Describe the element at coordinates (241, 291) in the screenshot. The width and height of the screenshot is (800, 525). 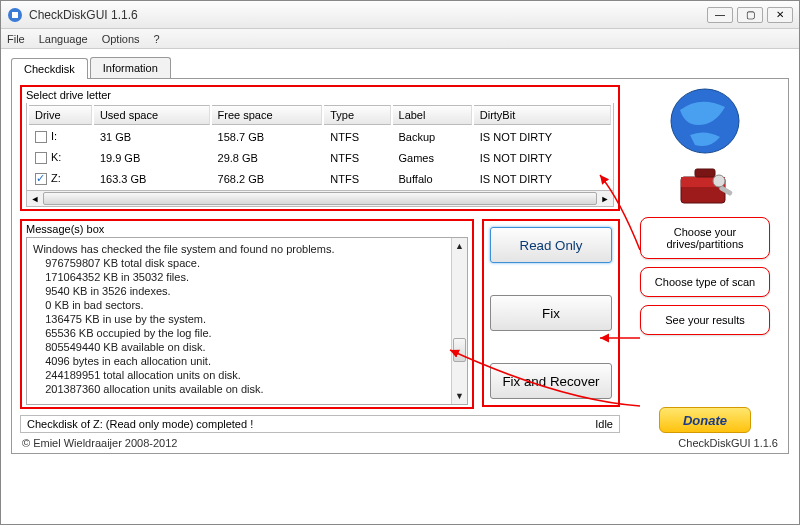
I see `message-line: 9540 KB in 3526 indexes.` at that location.